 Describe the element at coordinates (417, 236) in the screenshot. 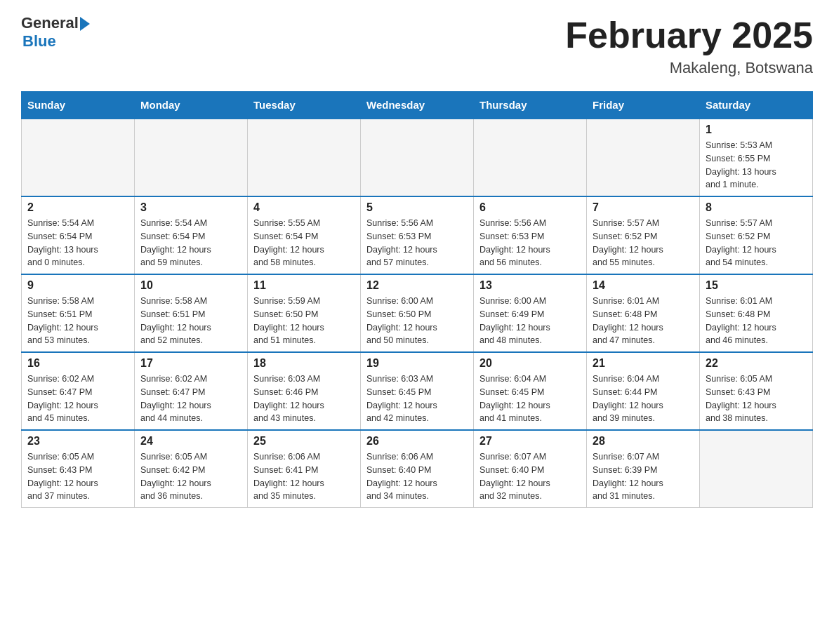

I see `calendar-cell: 5Sunrise: 5:56 AM Sunset: 6:53 PM Daylig…` at that location.